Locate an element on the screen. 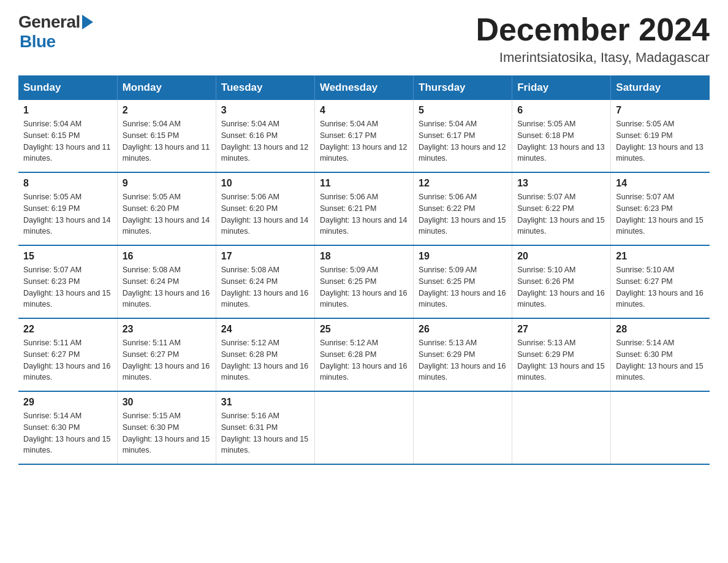  day-number: 14 is located at coordinates (661, 183).